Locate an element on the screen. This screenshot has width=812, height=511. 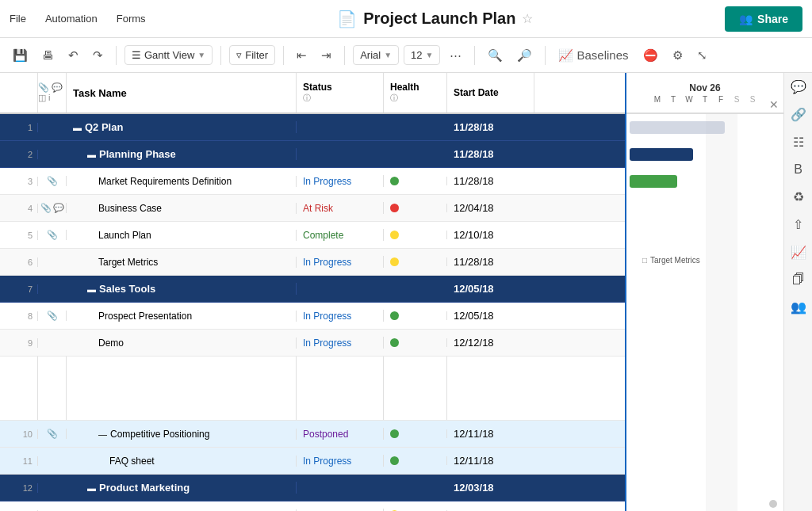
chart-header: Nov 26 M T W T F S S is located at coordinates (705, 93).